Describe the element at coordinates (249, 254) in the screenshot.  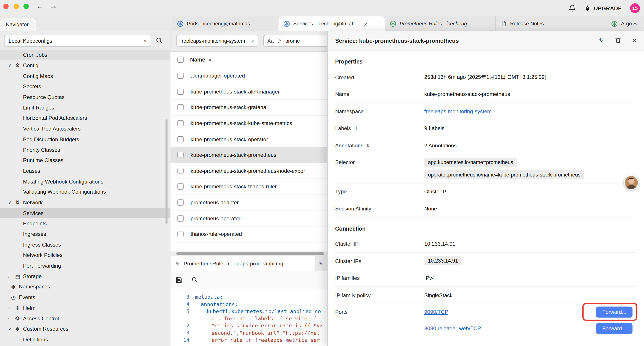
I see `horizontal-scrollbar` at that location.